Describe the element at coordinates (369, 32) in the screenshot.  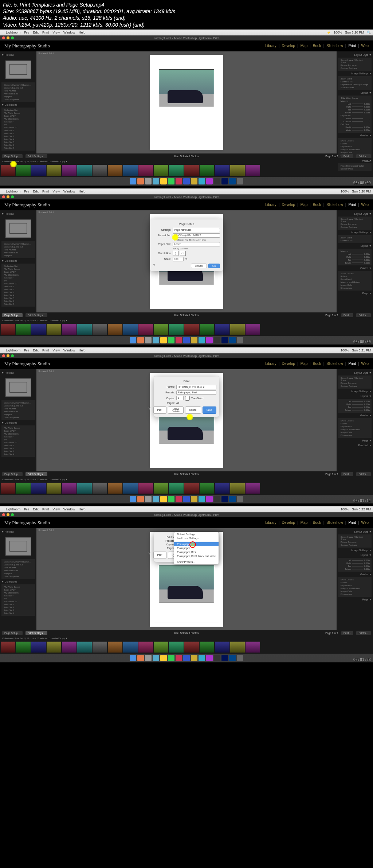
I see `spotlight-icon: 🔍` at that location.